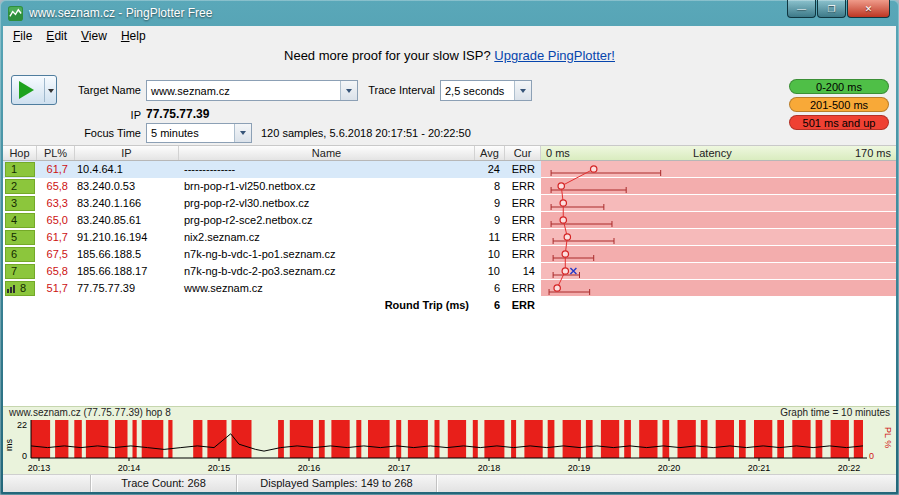 The width and height of the screenshot is (899, 495). I want to click on hop-number: 4, so click(20, 220).